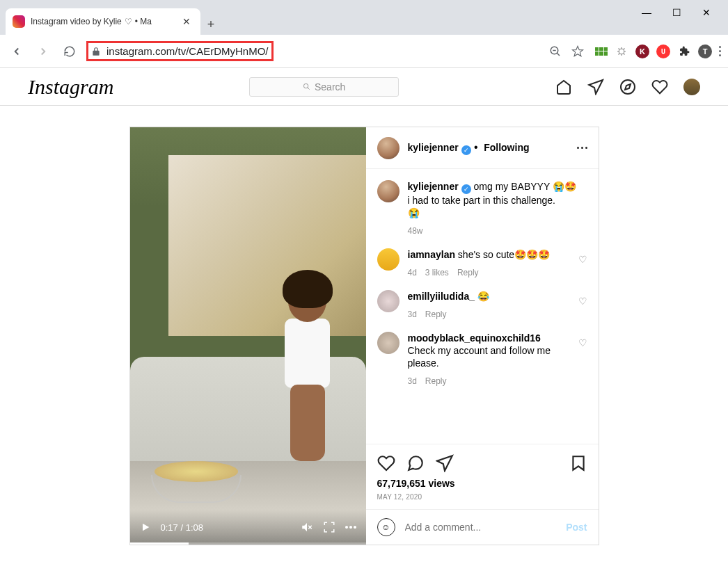  I want to click on video-time: 0:17 / 1:08, so click(182, 527).